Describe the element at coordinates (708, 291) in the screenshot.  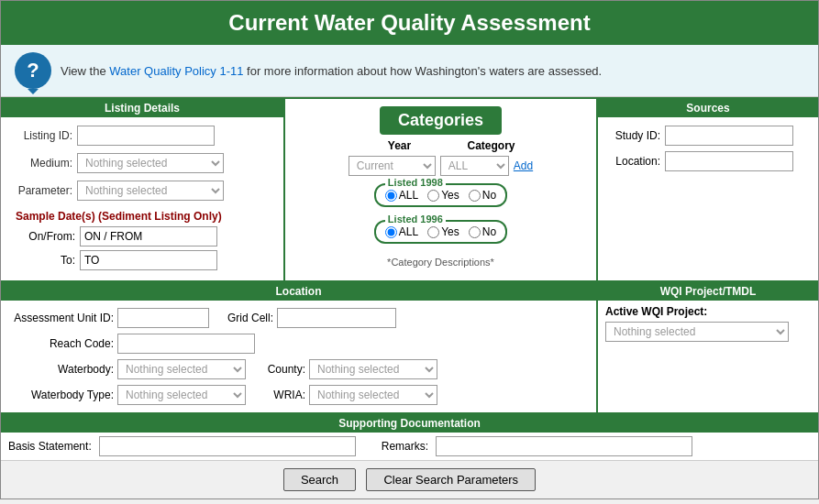
I see `wqi-header: WQI Project/TMDL` at that location.